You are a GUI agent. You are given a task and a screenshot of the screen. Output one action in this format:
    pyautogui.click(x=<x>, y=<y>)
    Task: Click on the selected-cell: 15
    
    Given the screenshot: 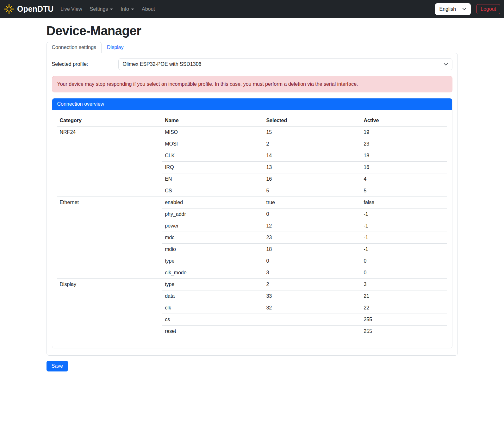 What is the action you would take?
    pyautogui.click(x=312, y=132)
    